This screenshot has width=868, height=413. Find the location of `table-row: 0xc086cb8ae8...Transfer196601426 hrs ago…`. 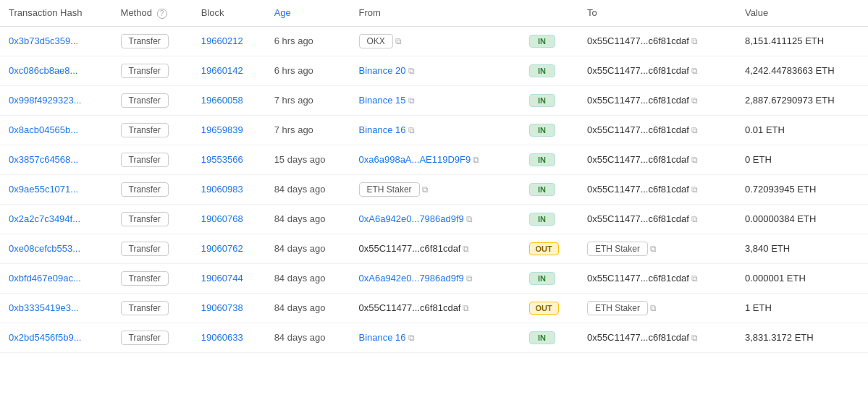

table-row: 0xc086cb8ae8...Transfer196601426 hrs ago… is located at coordinates (434, 71).